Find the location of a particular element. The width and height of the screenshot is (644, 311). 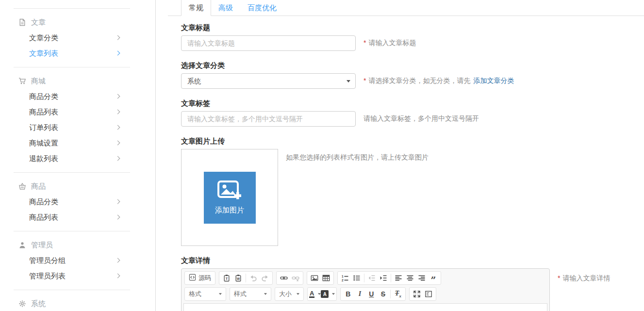

field-article-title: 文章标题 *请输入文章标题 is located at coordinates (413, 37).